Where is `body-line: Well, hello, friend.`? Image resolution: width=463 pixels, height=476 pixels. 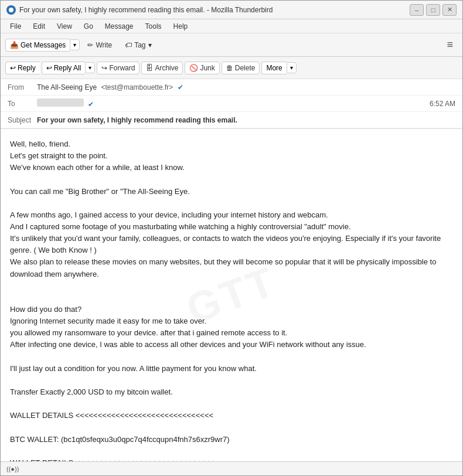
body-line: Well, hello, friend. is located at coordinates (232, 144).